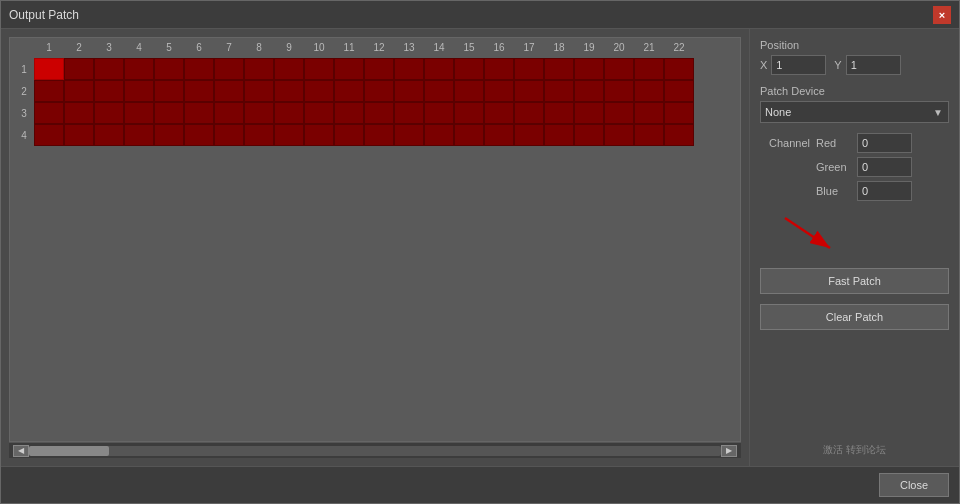  I want to click on grid-cell-r2-c13, so click(439, 113).